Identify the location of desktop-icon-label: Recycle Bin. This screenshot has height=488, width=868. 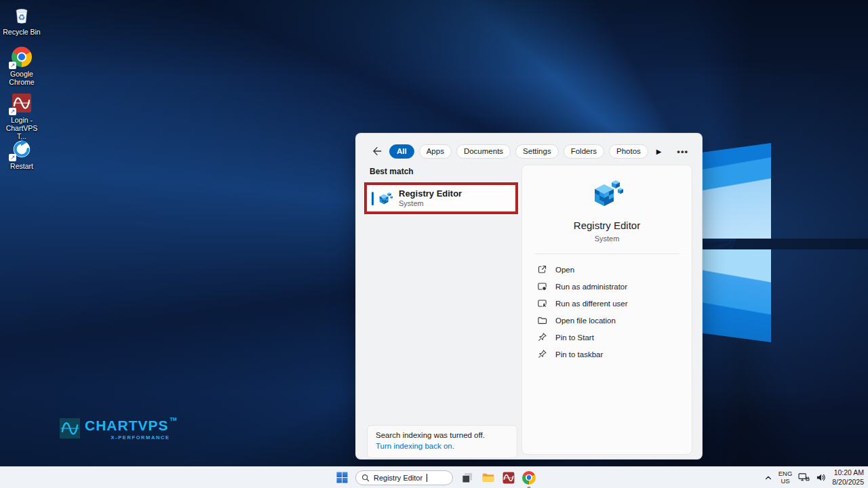
(22, 32).